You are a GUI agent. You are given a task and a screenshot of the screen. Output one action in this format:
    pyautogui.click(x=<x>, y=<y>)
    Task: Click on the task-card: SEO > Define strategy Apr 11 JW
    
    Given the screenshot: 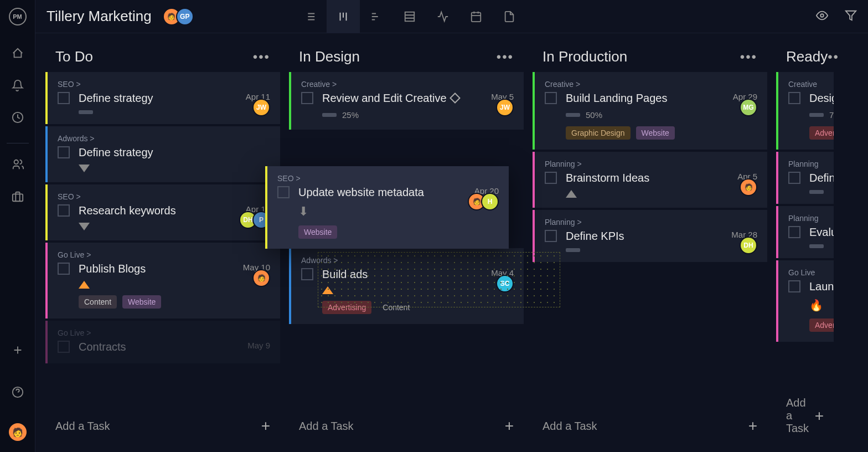 What is the action you would take?
    pyautogui.click(x=163, y=98)
    